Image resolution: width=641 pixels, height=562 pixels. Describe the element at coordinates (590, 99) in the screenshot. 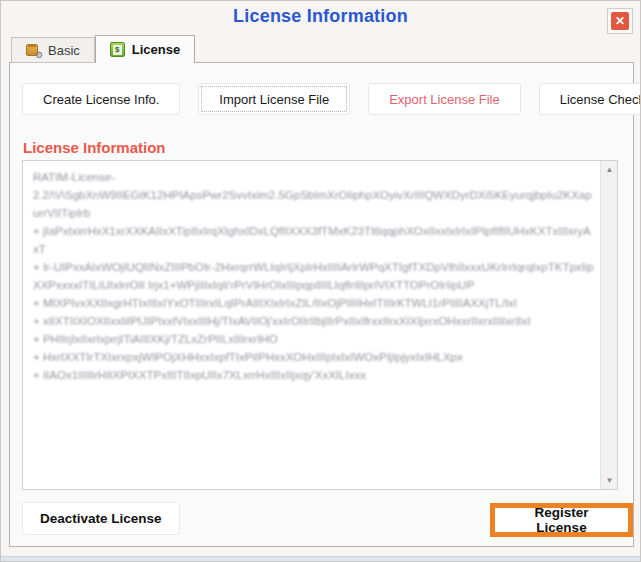

I see `license-check-button: License Check` at that location.